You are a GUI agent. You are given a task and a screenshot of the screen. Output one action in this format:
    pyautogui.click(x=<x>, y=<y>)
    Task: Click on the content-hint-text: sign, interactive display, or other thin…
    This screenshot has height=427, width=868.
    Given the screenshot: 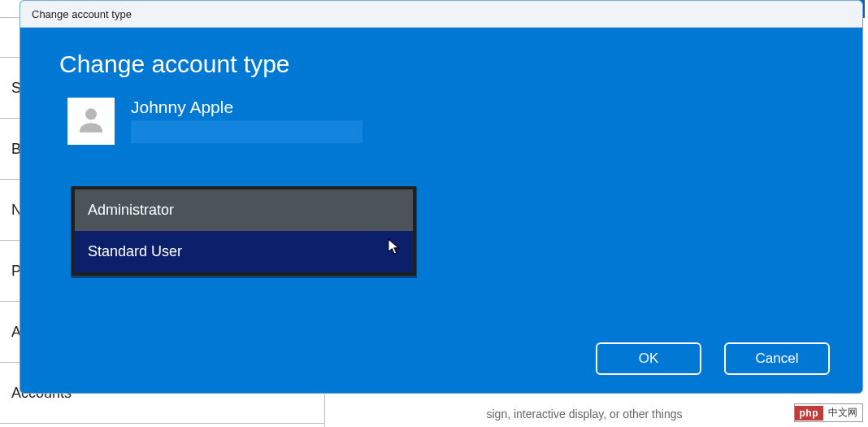 What is the action you would take?
    pyautogui.click(x=584, y=414)
    